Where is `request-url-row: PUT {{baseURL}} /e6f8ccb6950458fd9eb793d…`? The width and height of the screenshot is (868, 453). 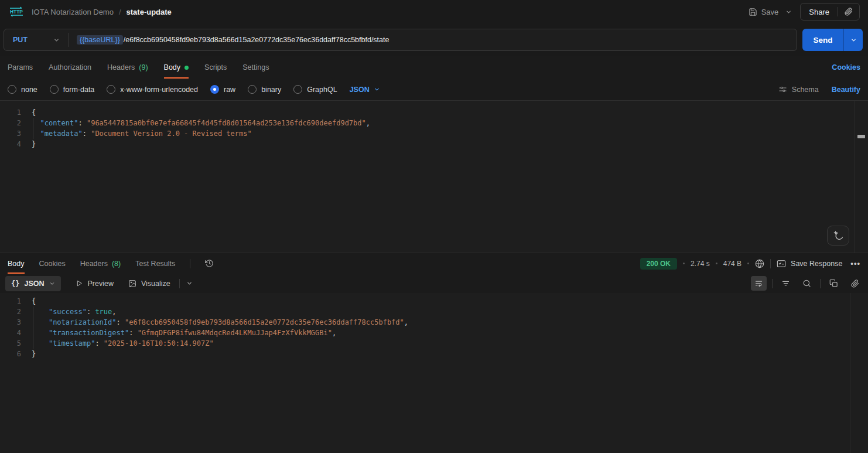
request-url-row: PUT {{baseURL}} /e6f8ccb6950458fd9eb793d… is located at coordinates (434, 40).